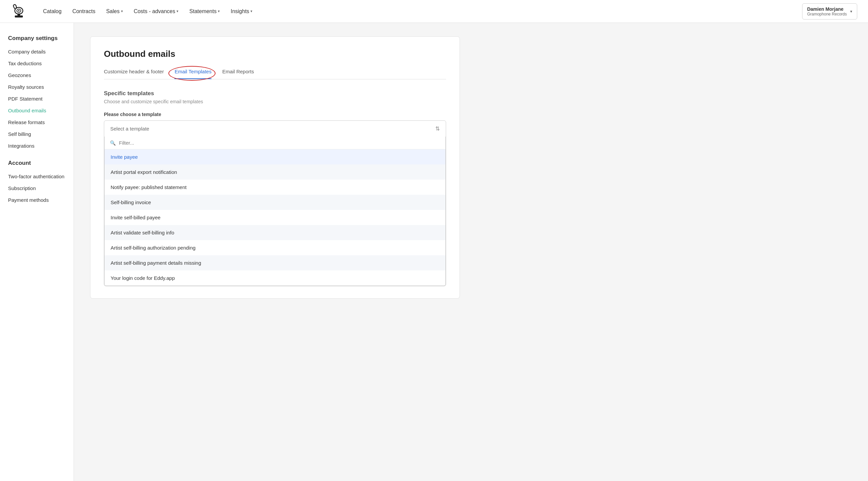  Describe the element at coordinates (827, 11) in the screenshot. I see `user-info: Damien Morjane Gramophone Records` at that location.